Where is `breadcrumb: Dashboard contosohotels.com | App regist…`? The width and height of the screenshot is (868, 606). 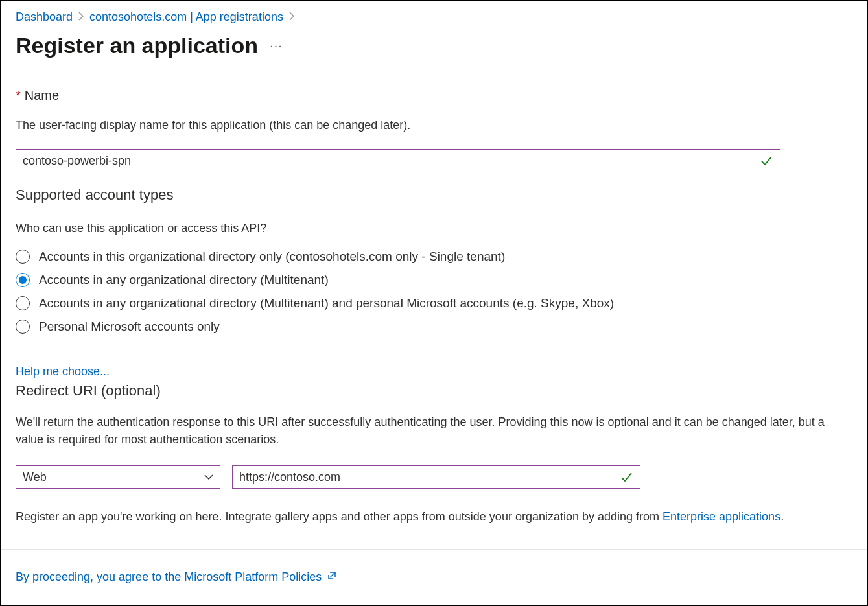
breadcrumb: Dashboard contosohotels.com | App regist… is located at coordinates (434, 13).